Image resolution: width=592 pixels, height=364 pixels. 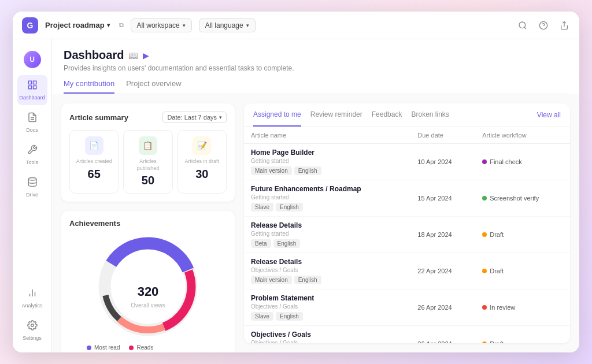 What do you see at coordinates (543, 25) in the screenshot?
I see `top-bar-actions` at bounding box center [543, 25].